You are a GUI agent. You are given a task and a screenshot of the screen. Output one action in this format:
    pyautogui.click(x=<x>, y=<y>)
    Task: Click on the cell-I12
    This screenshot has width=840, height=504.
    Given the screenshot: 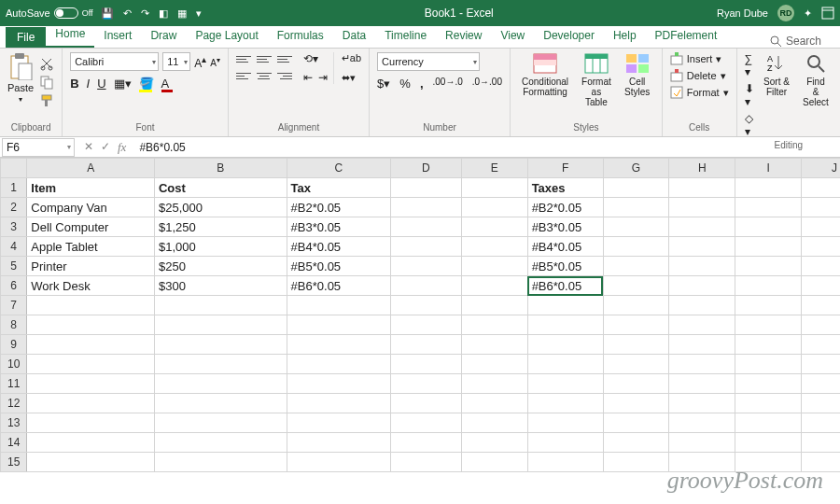 What is the action you would take?
    pyautogui.click(x=769, y=403)
    